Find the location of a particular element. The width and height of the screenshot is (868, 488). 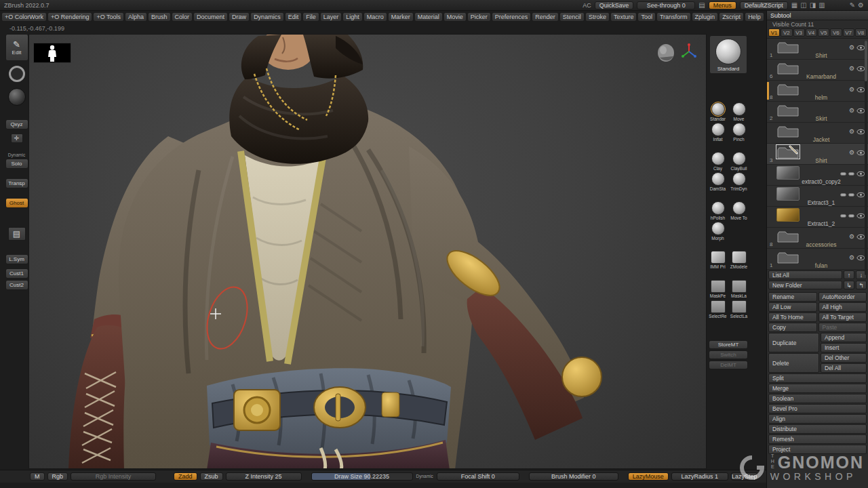

material-sphere-icon is located at coordinates (17, 97).